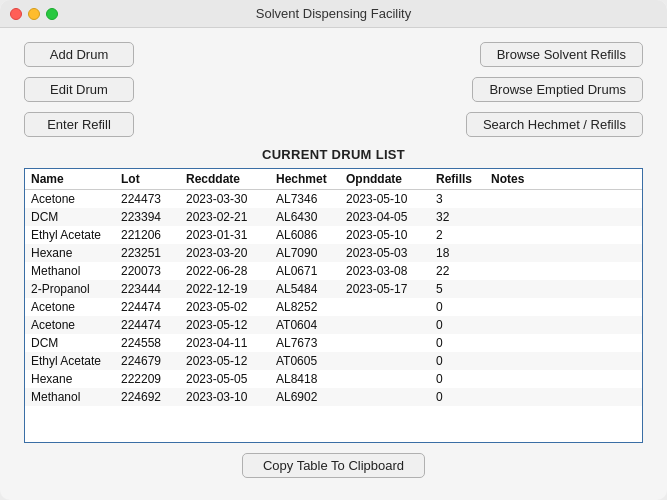 Image resolution: width=667 pixels, height=500 pixels. What do you see at coordinates (334, 379) in the screenshot?
I see `table-row: Hexane2222092023-05-05AL84180` at bounding box center [334, 379].